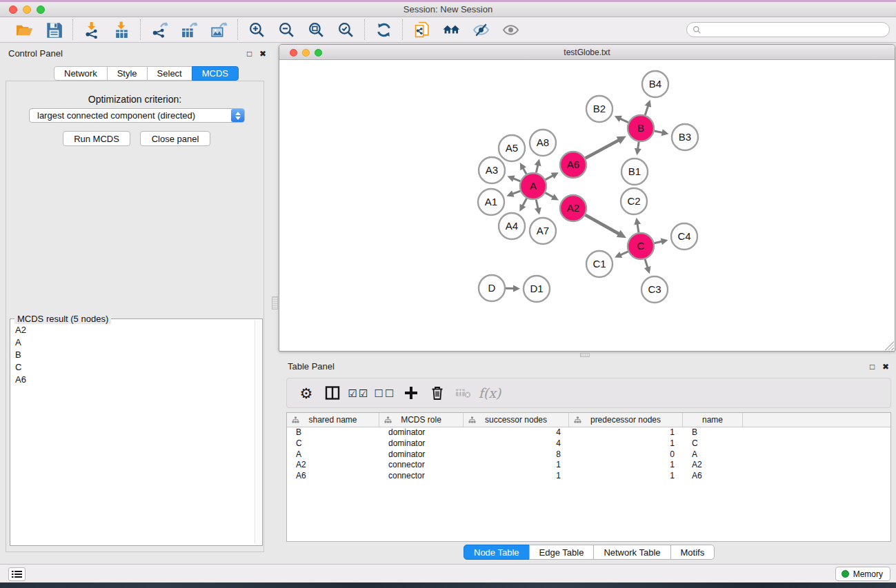 The image size is (896, 588). What do you see at coordinates (543, 143) in the screenshot?
I see `graph-node-A8: A8` at bounding box center [543, 143].